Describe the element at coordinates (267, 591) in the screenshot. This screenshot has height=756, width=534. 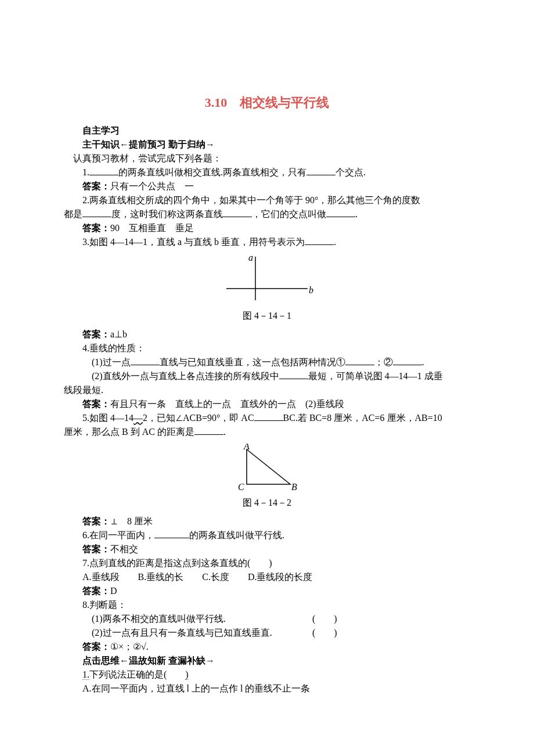
I see `answer-7: 答案：D` at that location.